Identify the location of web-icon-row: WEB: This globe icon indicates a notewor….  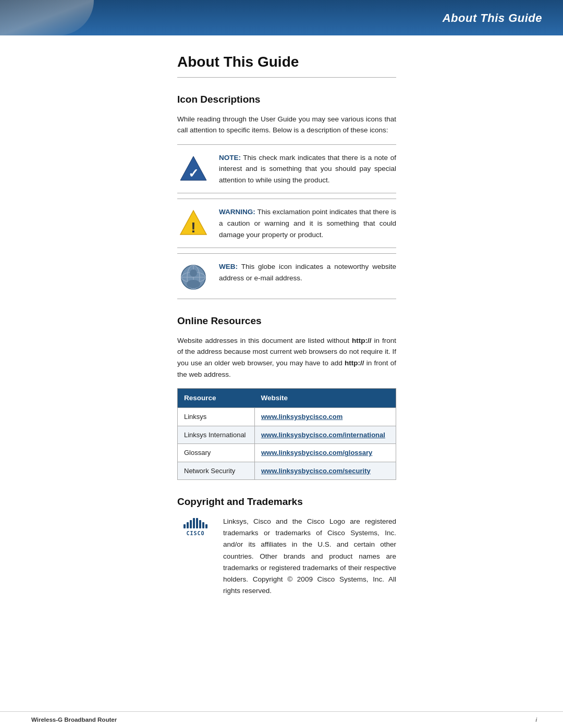
(287, 276).